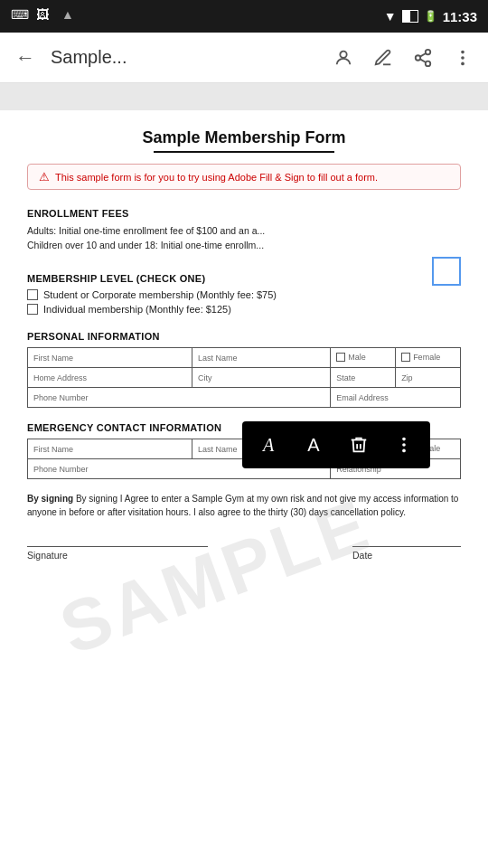 The height and width of the screenshot is (868, 488). Describe the element at coordinates (262, 357) in the screenshot. I see `last-name-cell: Last Name` at that location.